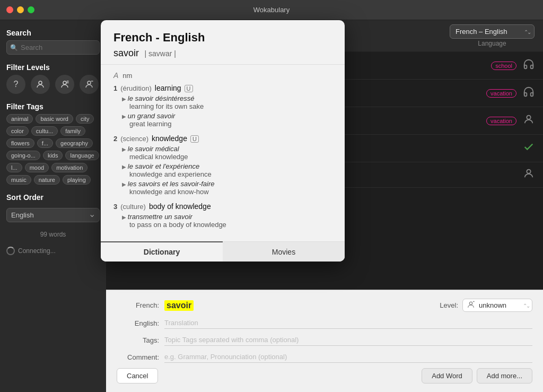 The width and height of the screenshot is (543, 392). I want to click on headphone-icon, so click(529, 93).